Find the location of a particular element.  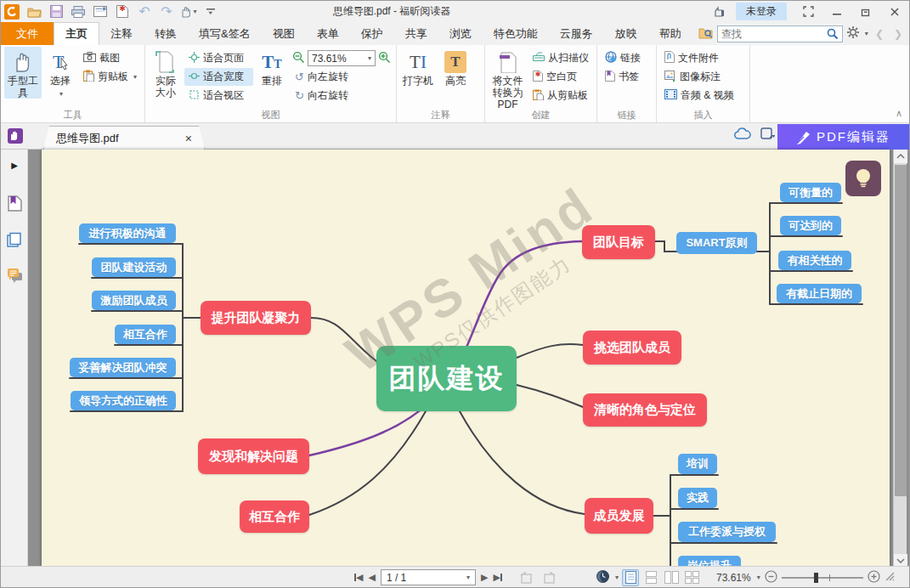

customize-toolbar-icon is located at coordinates (211, 12).